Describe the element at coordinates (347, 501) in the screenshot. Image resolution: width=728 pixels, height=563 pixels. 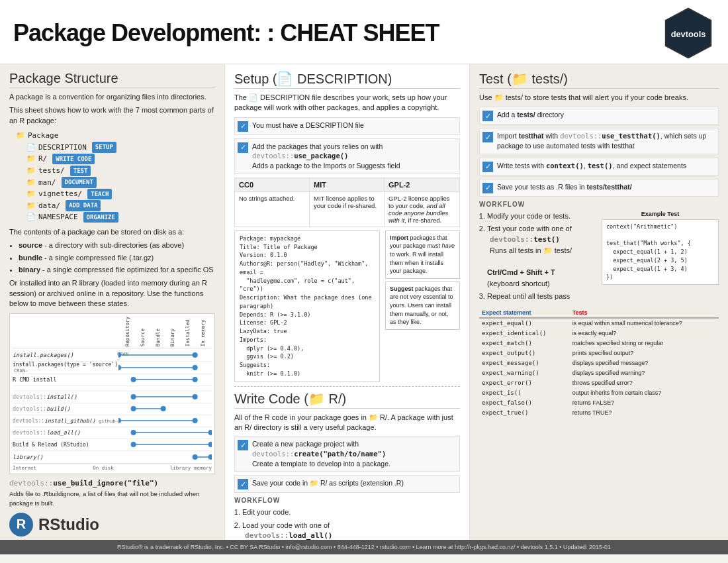
I see `workflow-title-writecode: WORKFLOW` at that location.